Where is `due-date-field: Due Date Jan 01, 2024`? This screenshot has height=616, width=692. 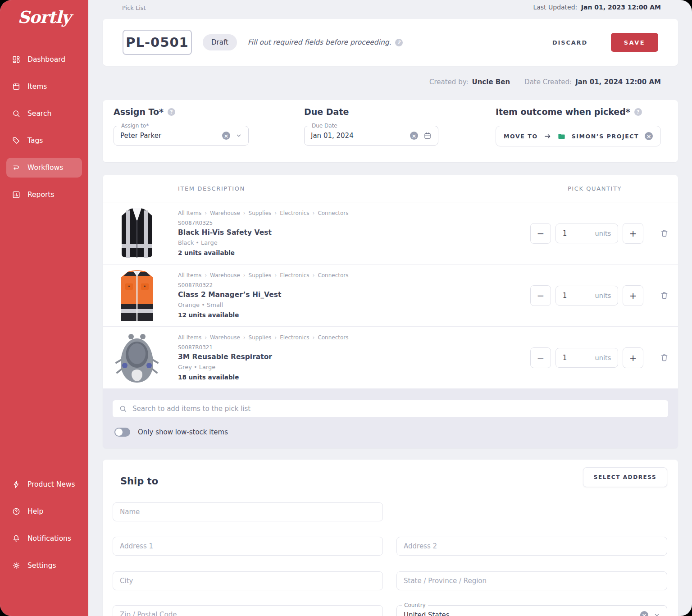 due-date-field: Due Date Jan 01, 2024 is located at coordinates (371, 136).